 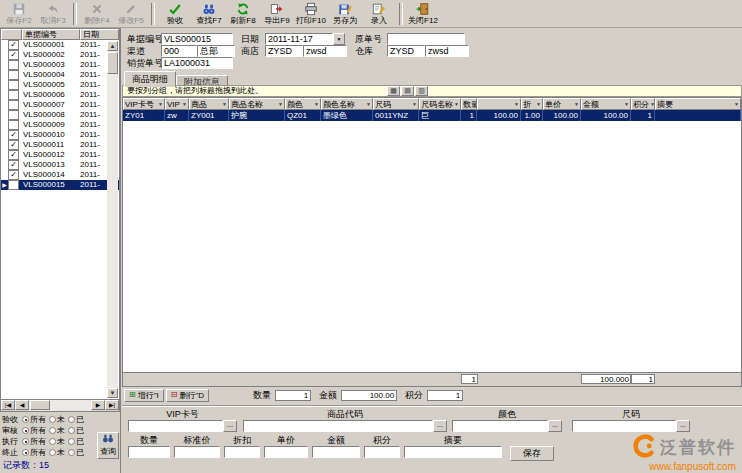 What do you see at coordinates (303, 104) in the screenshot?
I see `col-color: 颜色▼` at bounding box center [303, 104].